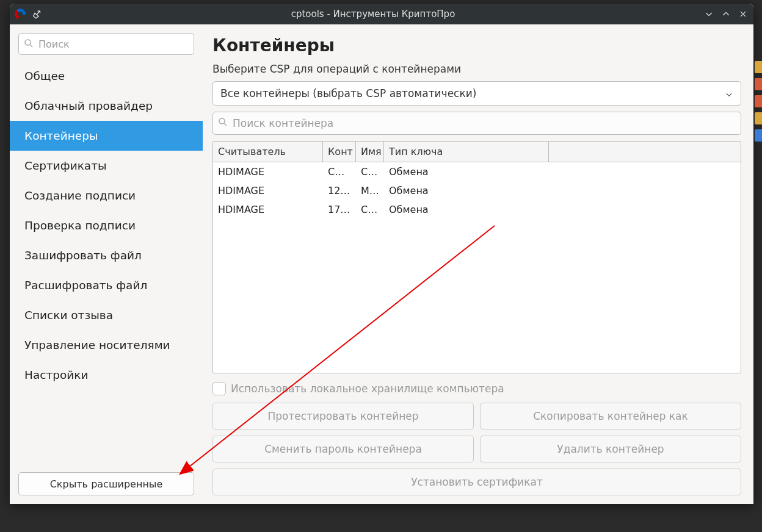  Describe the element at coordinates (343, 449) in the screenshot. I see `change-password-button: Сменить пароль контейнера` at that location.